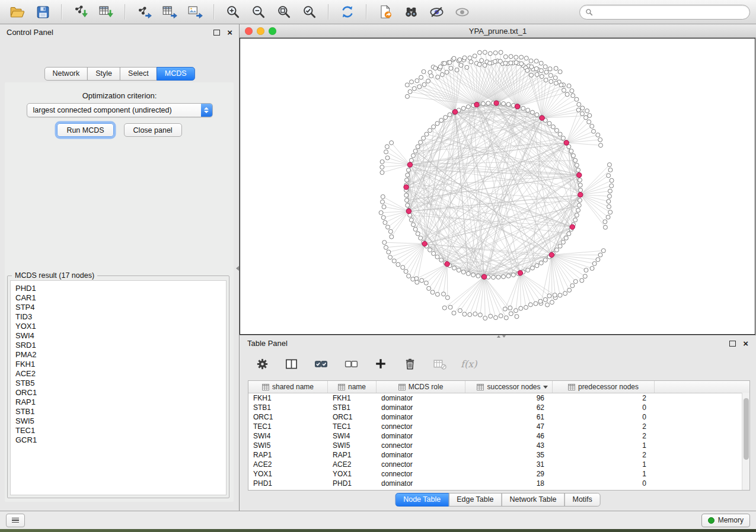  What do you see at coordinates (170, 12) in the screenshot?
I see `export-table-button` at bounding box center [170, 12].